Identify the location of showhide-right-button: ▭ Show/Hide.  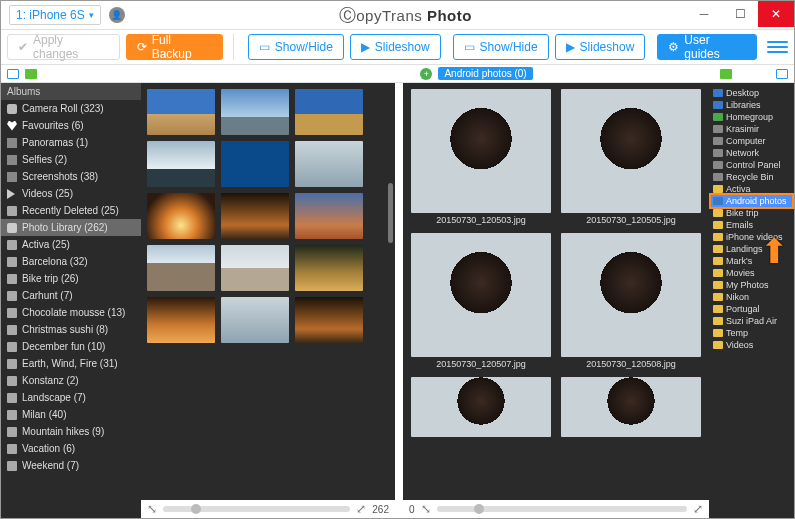
(501, 47).